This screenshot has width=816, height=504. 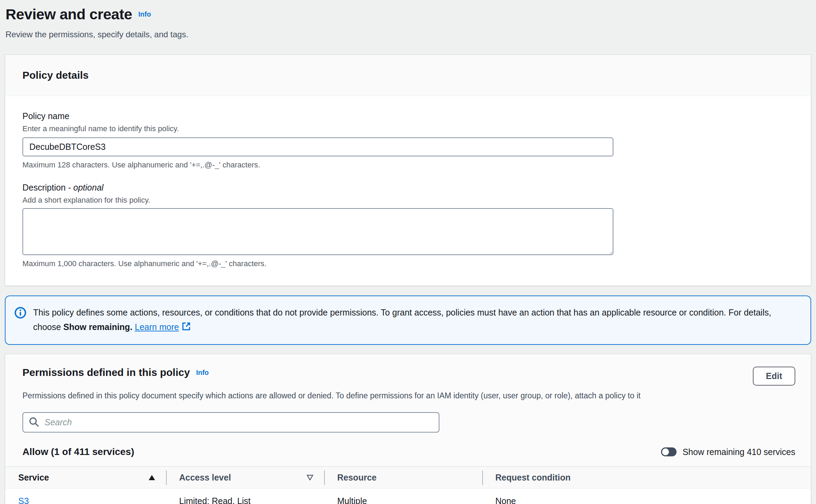 I want to click on toggle-knob, so click(x=666, y=452).